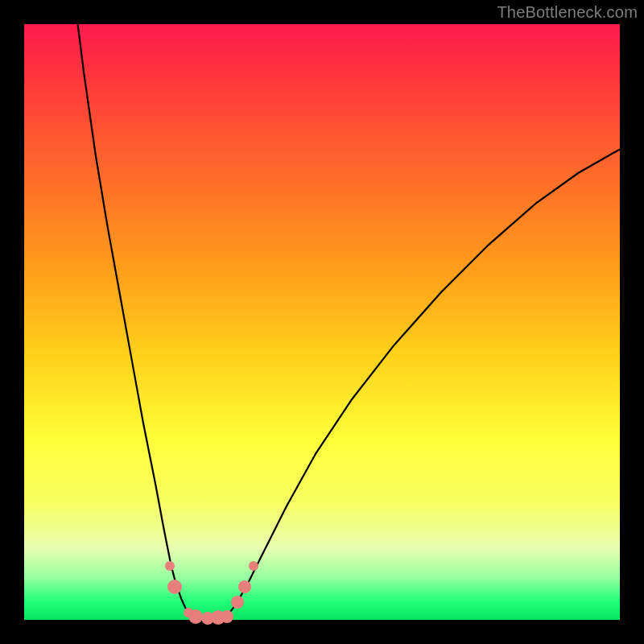  I want to click on data-point-p2, so click(175, 587).